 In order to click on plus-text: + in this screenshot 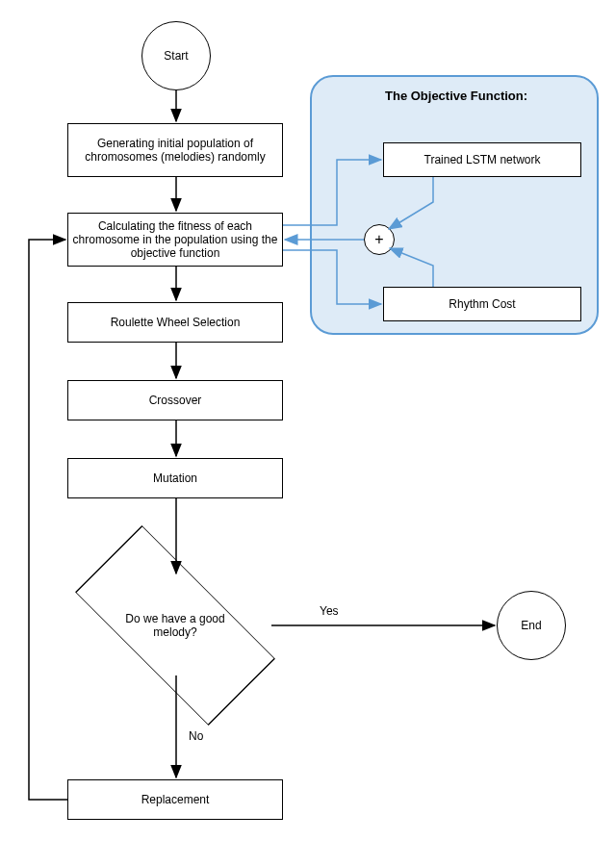, I will do `click(379, 240)`.